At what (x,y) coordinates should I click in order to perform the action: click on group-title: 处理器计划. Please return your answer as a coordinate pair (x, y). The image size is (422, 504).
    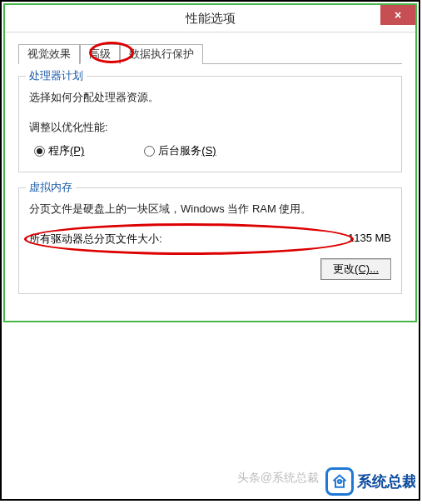
    Looking at the image, I should click on (57, 76).